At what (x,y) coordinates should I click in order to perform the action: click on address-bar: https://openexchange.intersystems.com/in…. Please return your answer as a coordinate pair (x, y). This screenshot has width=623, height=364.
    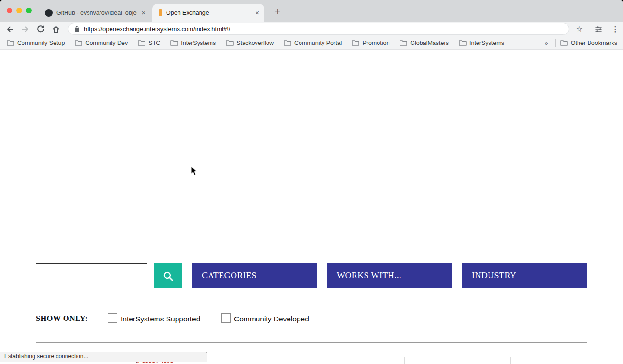
    Looking at the image, I should click on (319, 29).